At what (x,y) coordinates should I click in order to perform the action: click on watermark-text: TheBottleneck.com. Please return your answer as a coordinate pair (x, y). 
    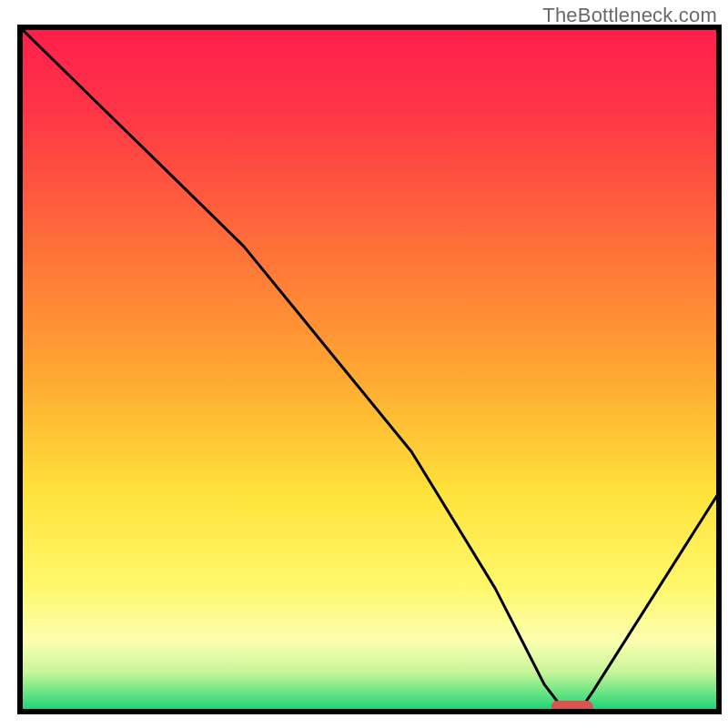
    Looking at the image, I should click on (630, 15).